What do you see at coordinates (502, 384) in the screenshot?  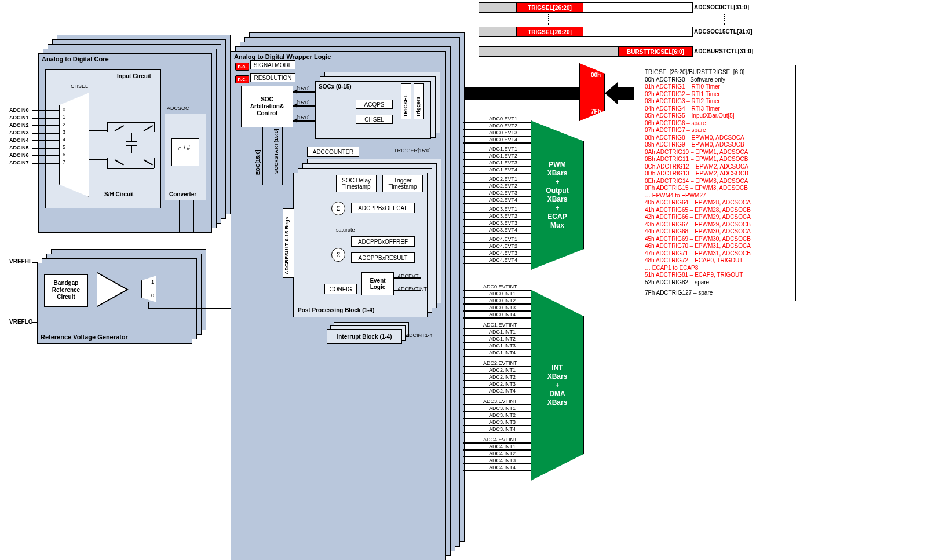 I see `int2-3: ADC2.INT3` at bounding box center [502, 384].